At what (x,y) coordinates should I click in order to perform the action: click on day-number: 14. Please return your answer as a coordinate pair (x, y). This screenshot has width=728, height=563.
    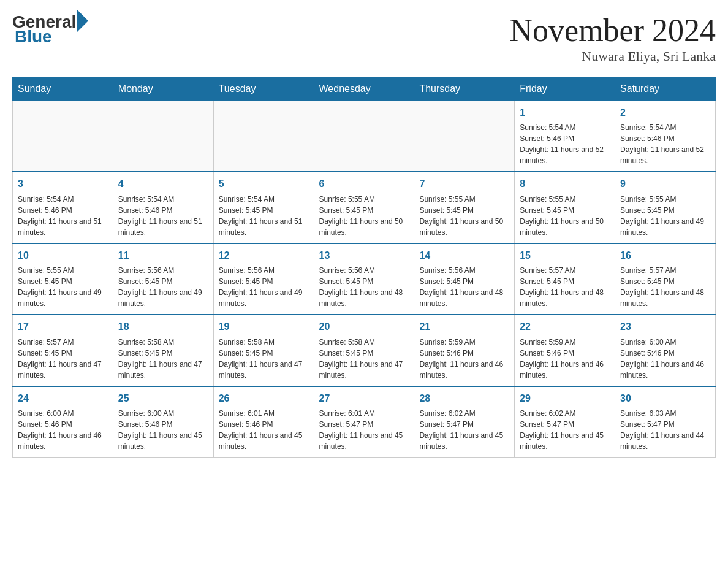
    Looking at the image, I should click on (464, 256).